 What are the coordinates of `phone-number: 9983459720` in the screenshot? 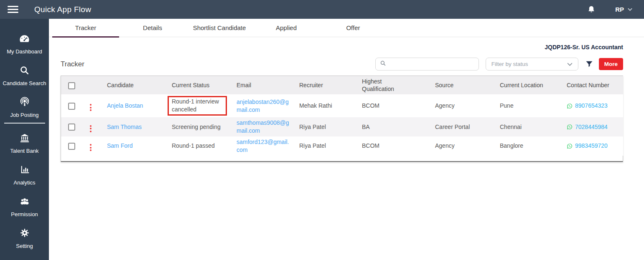 It's located at (591, 146).